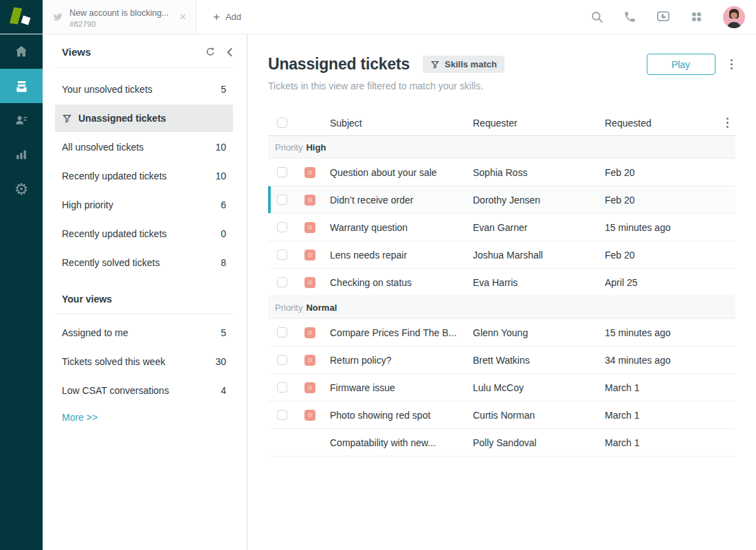  I want to click on zendesk-logo, so click(21, 16).